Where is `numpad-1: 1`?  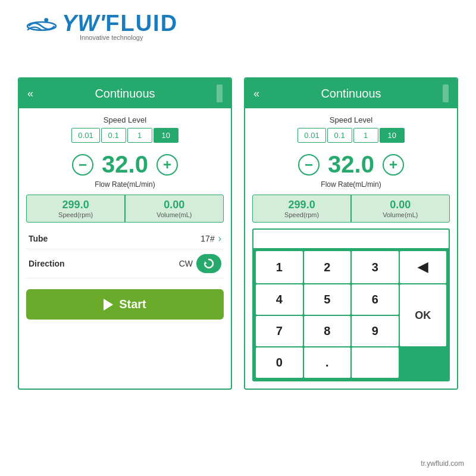
numpad-1: 1 is located at coordinates (280, 267).